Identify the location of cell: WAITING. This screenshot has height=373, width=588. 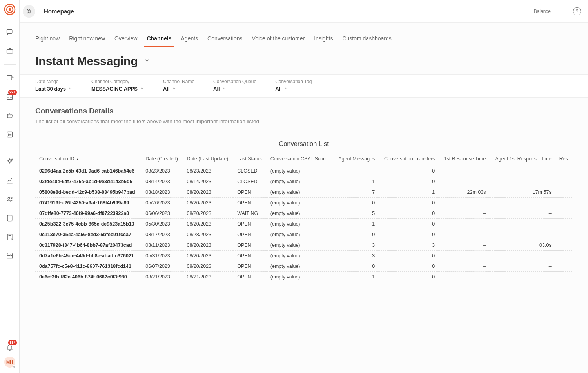
(250, 213).